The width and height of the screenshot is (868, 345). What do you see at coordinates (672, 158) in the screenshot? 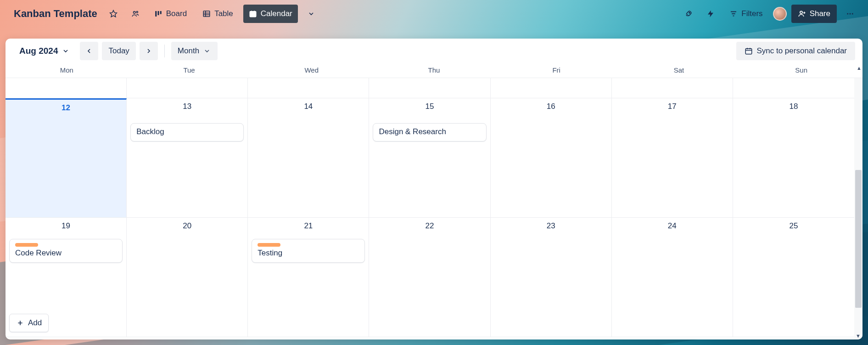
I see `calendar-cell: 17` at bounding box center [672, 158].